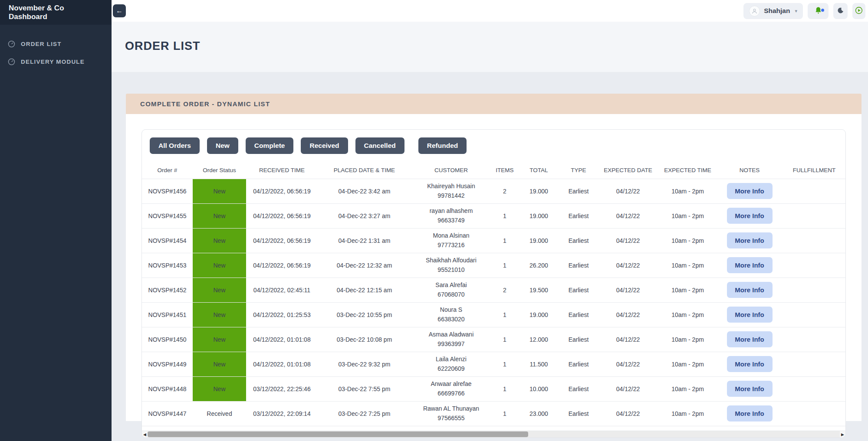 This screenshot has width=868, height=441. Describe the element at coordinates (451, 285) in the screenshot. I see `customer-name: Sara Alrefai` at that location.